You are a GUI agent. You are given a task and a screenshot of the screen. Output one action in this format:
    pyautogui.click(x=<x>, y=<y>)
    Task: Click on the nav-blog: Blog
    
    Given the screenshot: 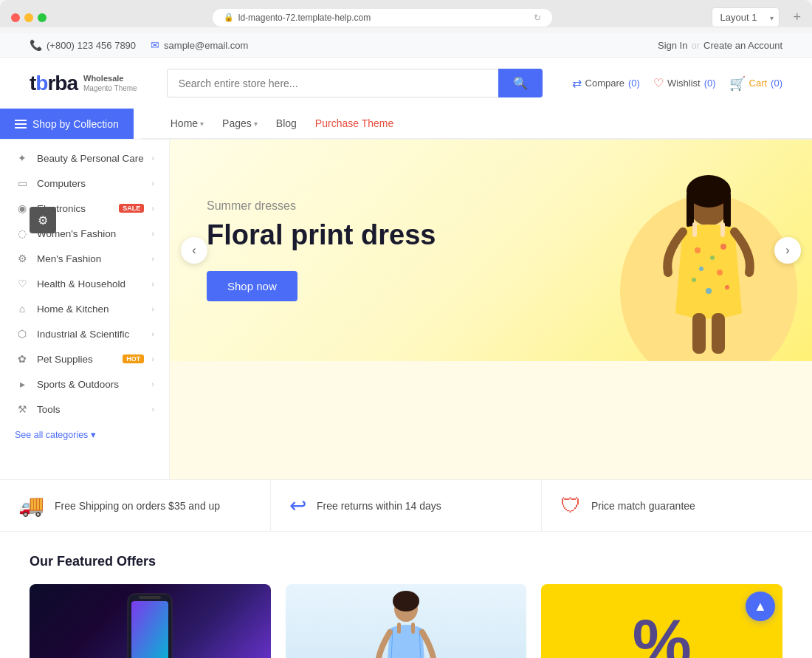 What is the action you would take?
    pyautogui.click(x=286, y=123)
    